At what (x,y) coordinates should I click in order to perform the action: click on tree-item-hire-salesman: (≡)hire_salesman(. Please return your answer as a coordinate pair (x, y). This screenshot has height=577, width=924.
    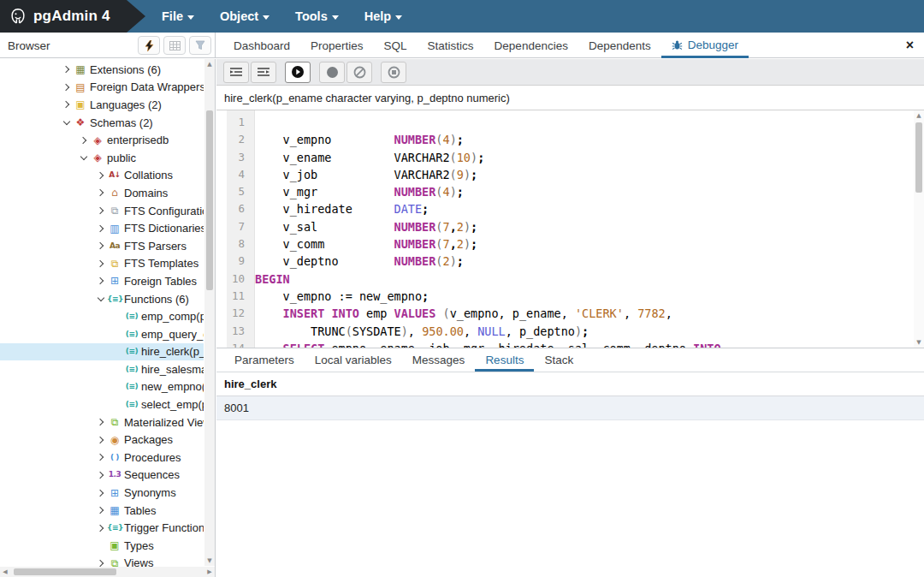
    Looking at the image, I should click on (102, 370).